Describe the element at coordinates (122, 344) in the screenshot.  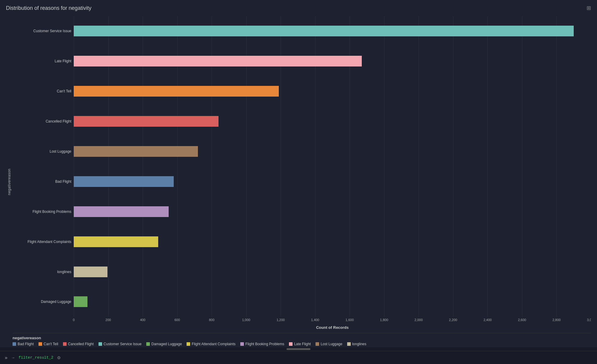
I see `legend-item-label: Customer Service Issue` at that location.